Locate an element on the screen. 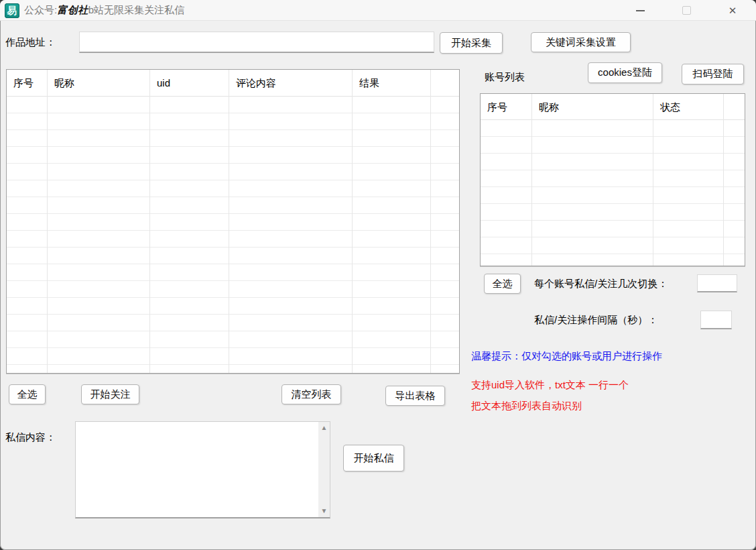 The width and height of the screenshot is (756, 550). maximize-button is located at coordinates (686, 11).